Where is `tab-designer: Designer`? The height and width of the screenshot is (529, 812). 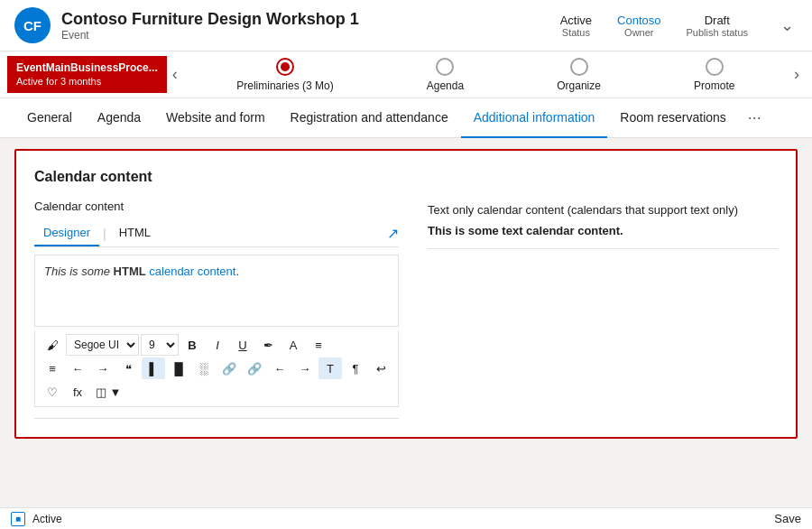 tab-designer: Designer is located at coordinates (67, 233).